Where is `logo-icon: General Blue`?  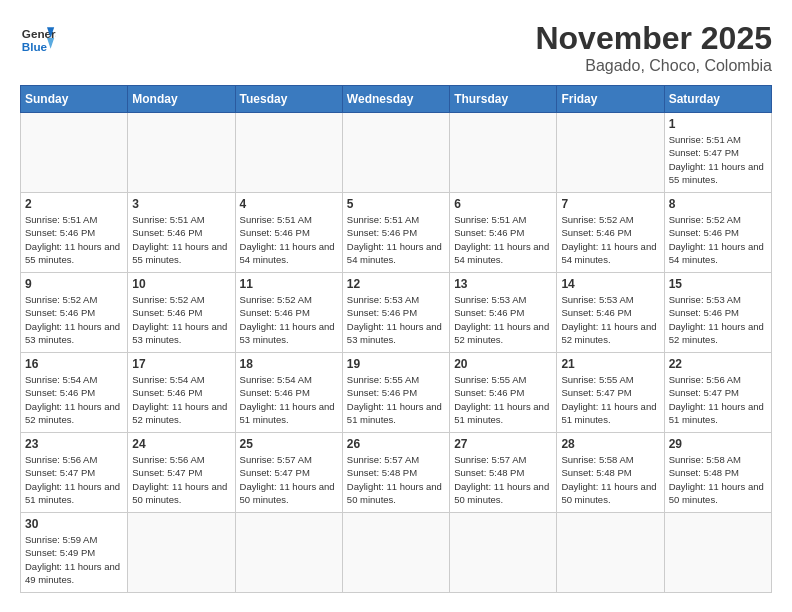 logo-icon: General Blue is located at coordinates (38, 38).